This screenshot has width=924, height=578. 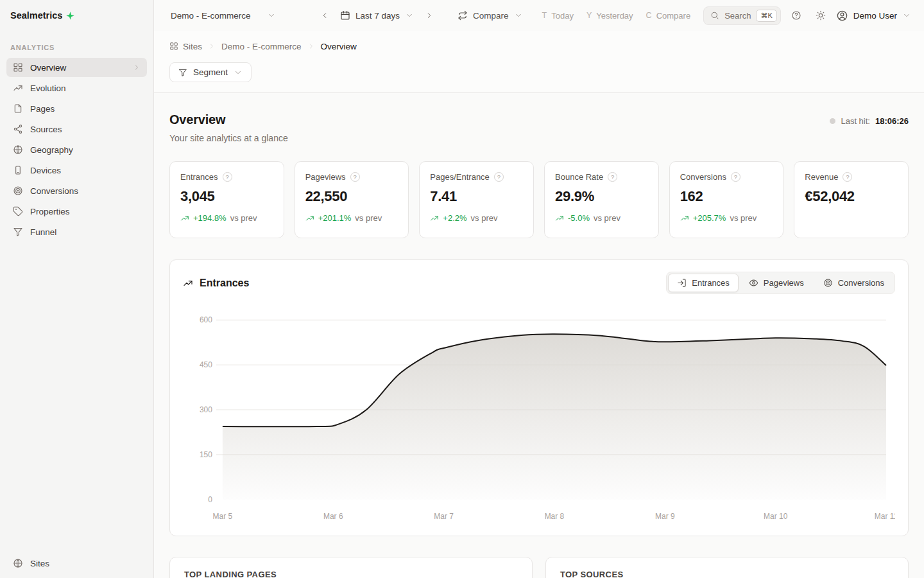 I want to click on sidebar-nav: Overview Evolution Pages Sources Geograp…, so click(x=77, y=150).